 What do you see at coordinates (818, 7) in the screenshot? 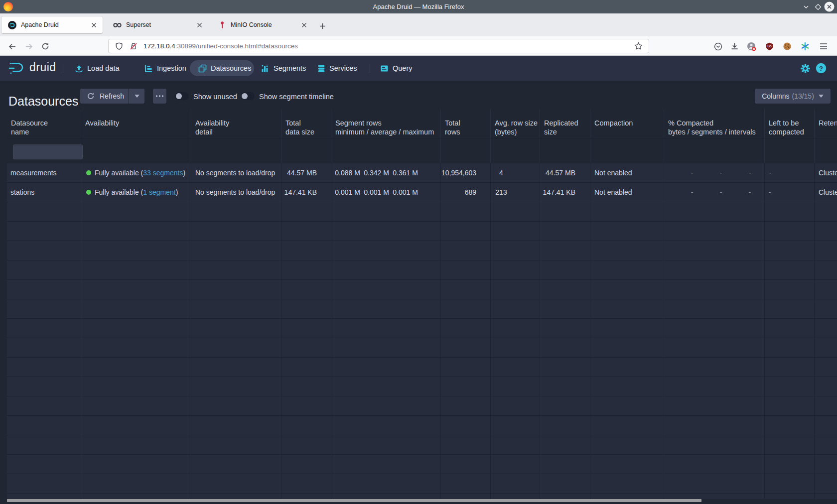
I see `window-maximize-button` at bounding box center [818, 7].